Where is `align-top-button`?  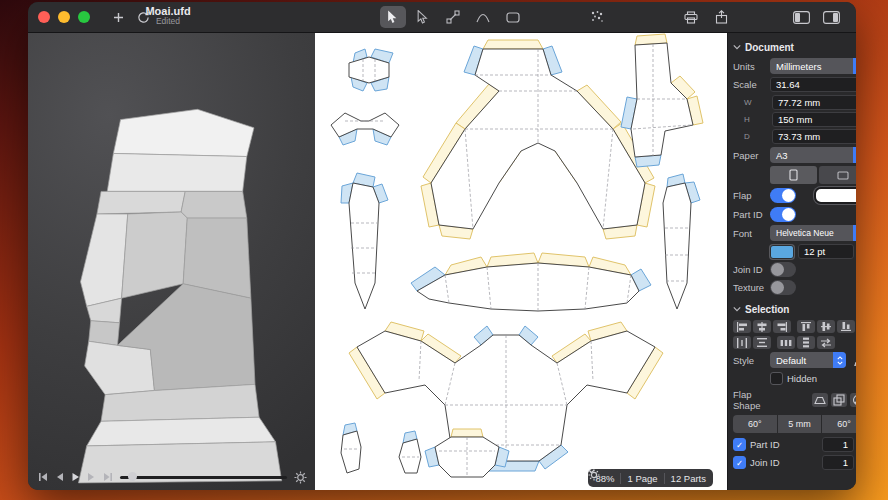 align-top-button is located at coordinates (806, 326).